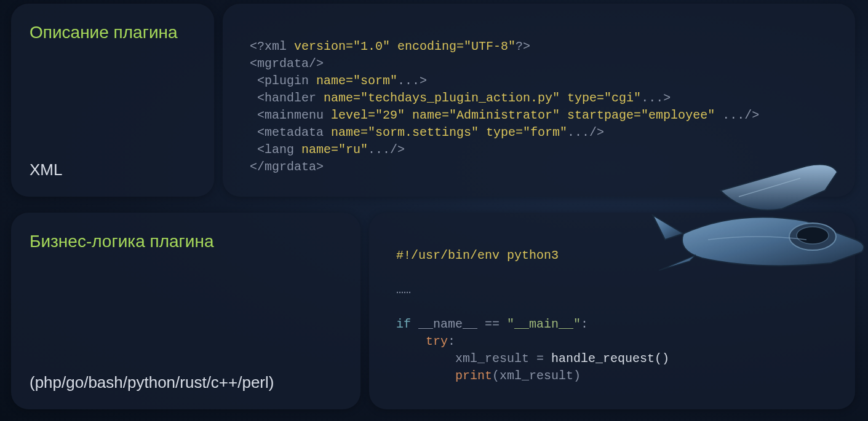  I want to click on xml-line-7: <lang name="ru".../>, so click(327, 150).